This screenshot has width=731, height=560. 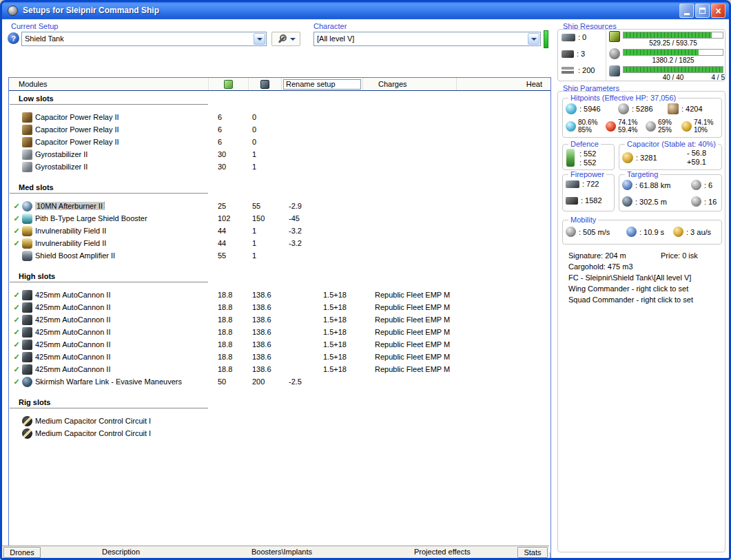 I want to click on shield-boost-amplifier-icon, so click(x=28, y=256).